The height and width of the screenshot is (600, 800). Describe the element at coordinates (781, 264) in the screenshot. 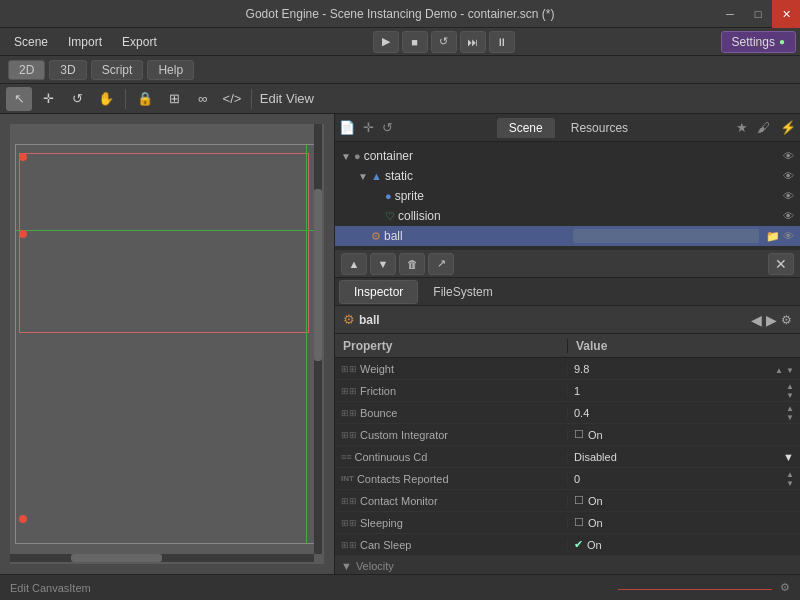

I see `close-panel-button: ✕` at that location.